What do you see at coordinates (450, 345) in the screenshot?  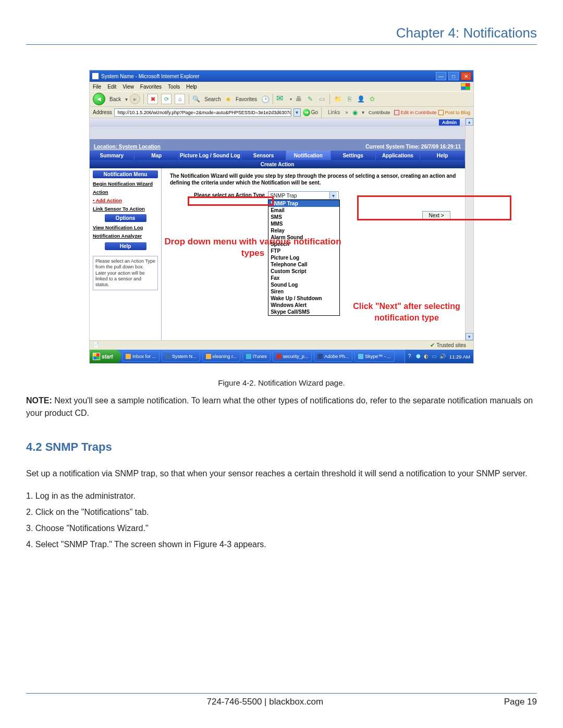 I see `trusted-sites: ✔Trusted sites` at bounding box center [450, 345].